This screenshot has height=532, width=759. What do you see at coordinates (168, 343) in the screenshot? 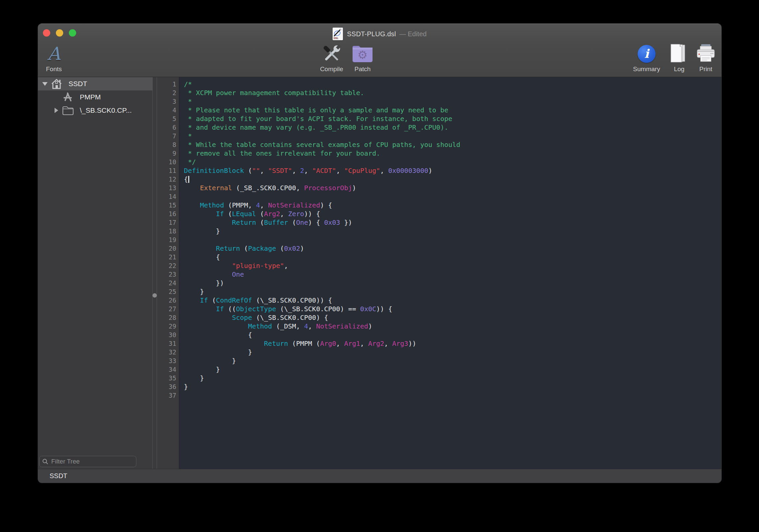
I see `line-number: 31` at bounding box center [168, 343].